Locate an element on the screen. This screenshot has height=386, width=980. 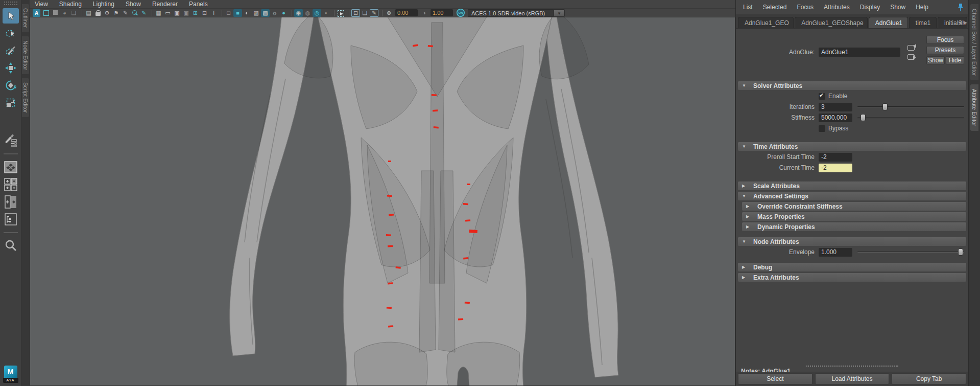
tab-adnglue1-geo: AdnGlue1_GEO is located at coordinates (766, 22).